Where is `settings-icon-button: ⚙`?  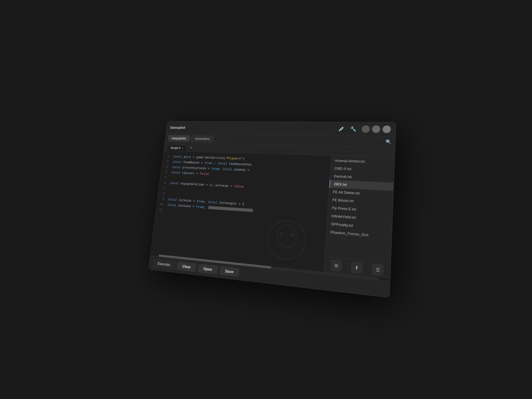
settings-icon-button: ⚙ is located at coordinates (336, 265).